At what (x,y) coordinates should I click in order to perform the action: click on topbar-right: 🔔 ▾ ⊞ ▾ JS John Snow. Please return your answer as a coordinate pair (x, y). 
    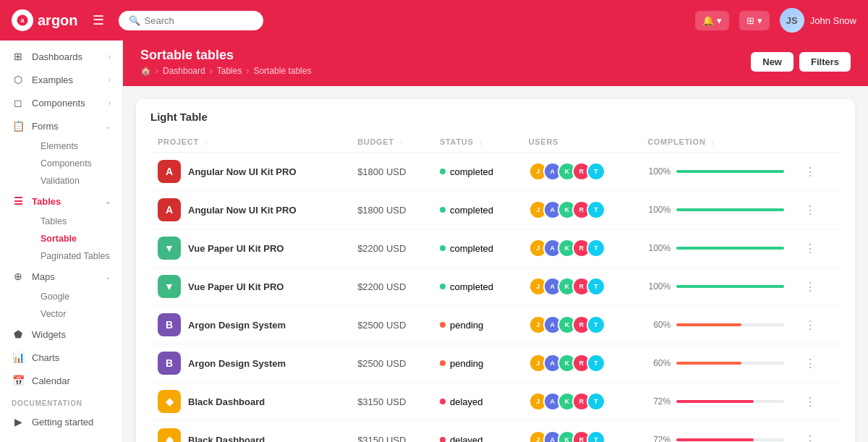
    Looking at the image, I should click on (775, 20).